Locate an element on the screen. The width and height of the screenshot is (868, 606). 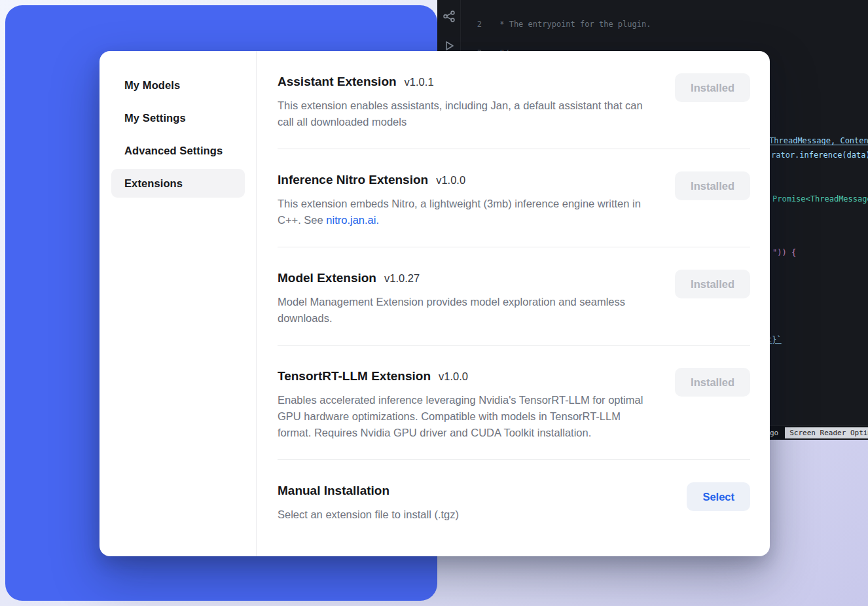
extension-title: Manual Installation is located at coordinates (334, 491).